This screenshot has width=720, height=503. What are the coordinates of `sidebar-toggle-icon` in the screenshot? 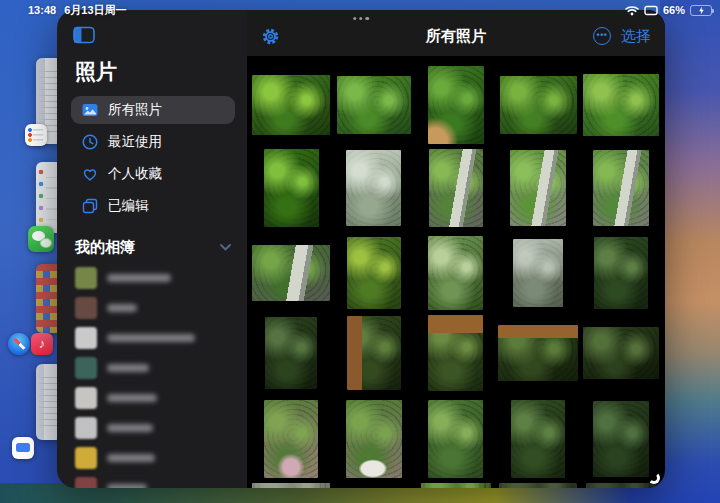 It's located at (84, 35).